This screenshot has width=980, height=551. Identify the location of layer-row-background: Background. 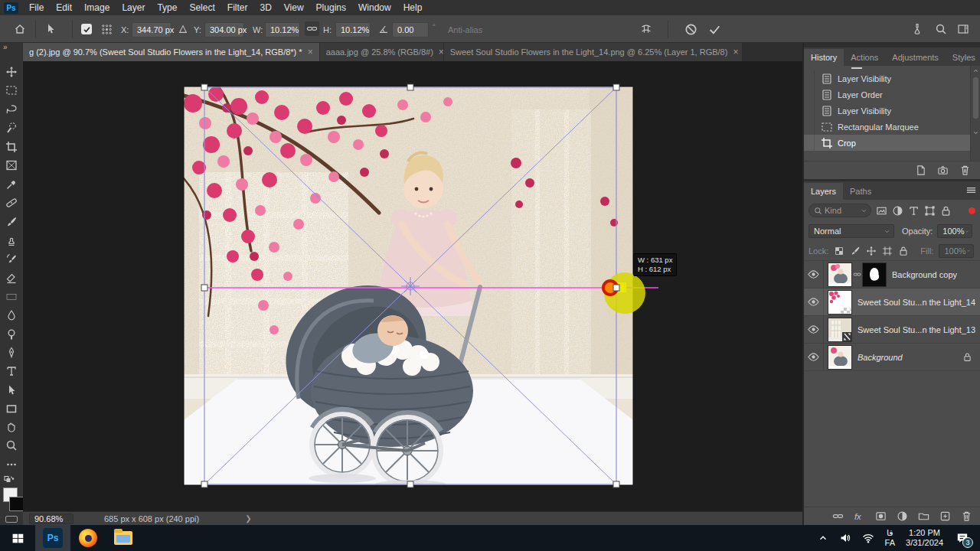
(892, 357).